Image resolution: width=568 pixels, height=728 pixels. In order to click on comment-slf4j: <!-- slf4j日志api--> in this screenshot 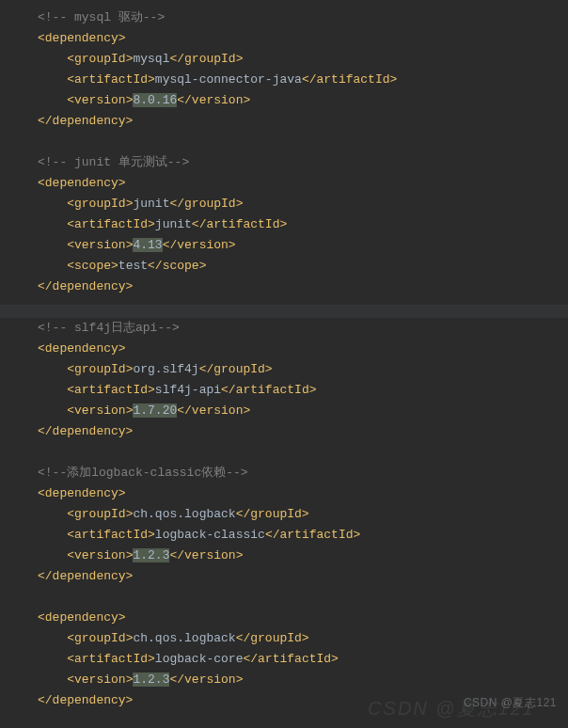, I will do `click(109, 327)`.